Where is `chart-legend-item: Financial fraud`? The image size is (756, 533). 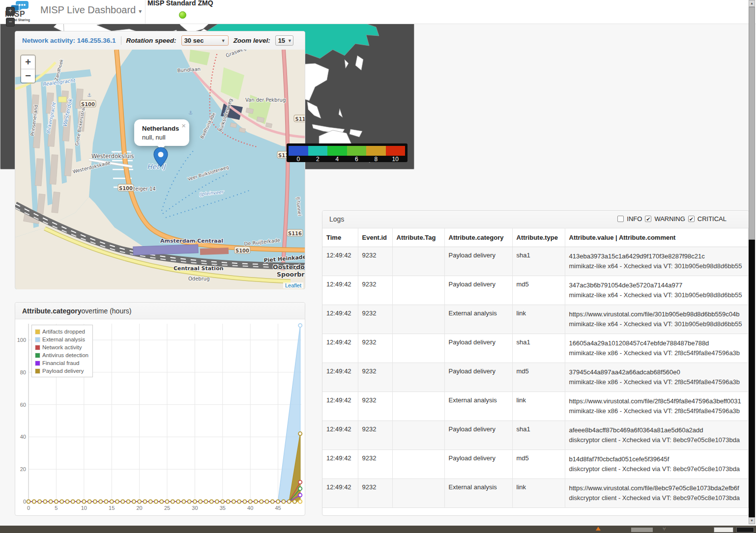
chart-legend-item: Financial fraud is located at coordinates (62, 363).